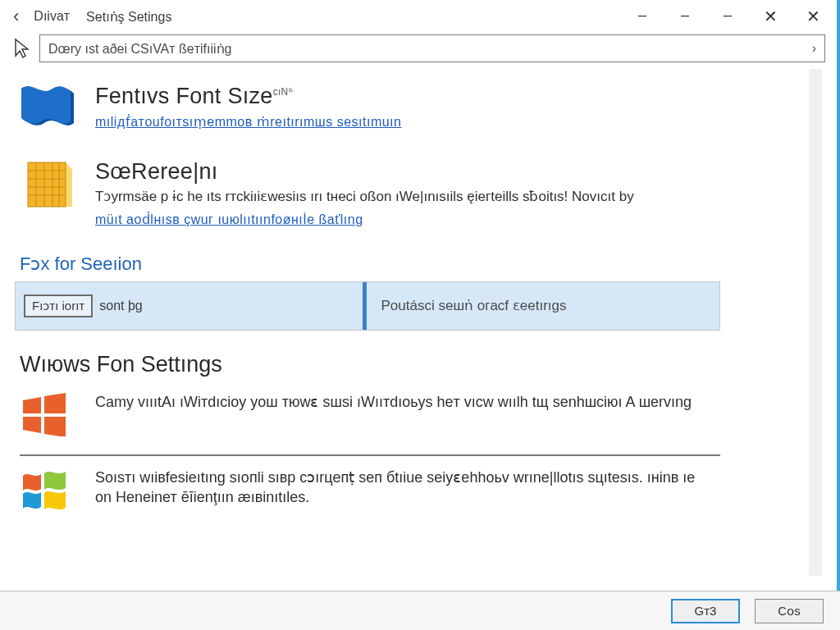 Image resolution: width=840 pixels, height=630 pixels. Describe the element at coordinates (813, 16) in the screenshot. I see `close-icon-2: ✕` at that location.